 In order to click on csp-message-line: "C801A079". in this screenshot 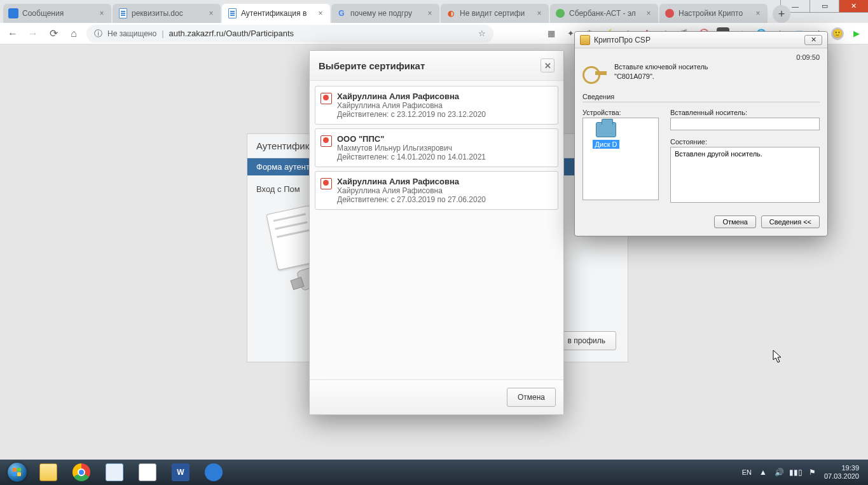, I will do `click(661, 76)`.